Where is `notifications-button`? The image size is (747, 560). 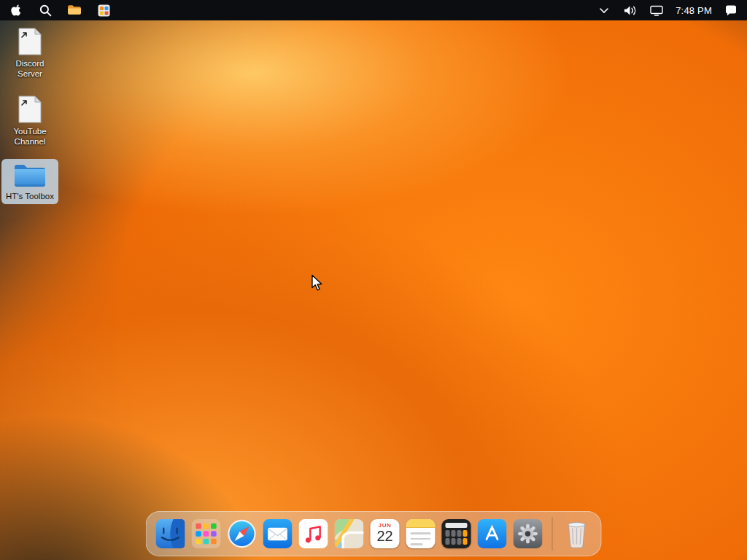 notifications-button is located at coordinates (731, 10).